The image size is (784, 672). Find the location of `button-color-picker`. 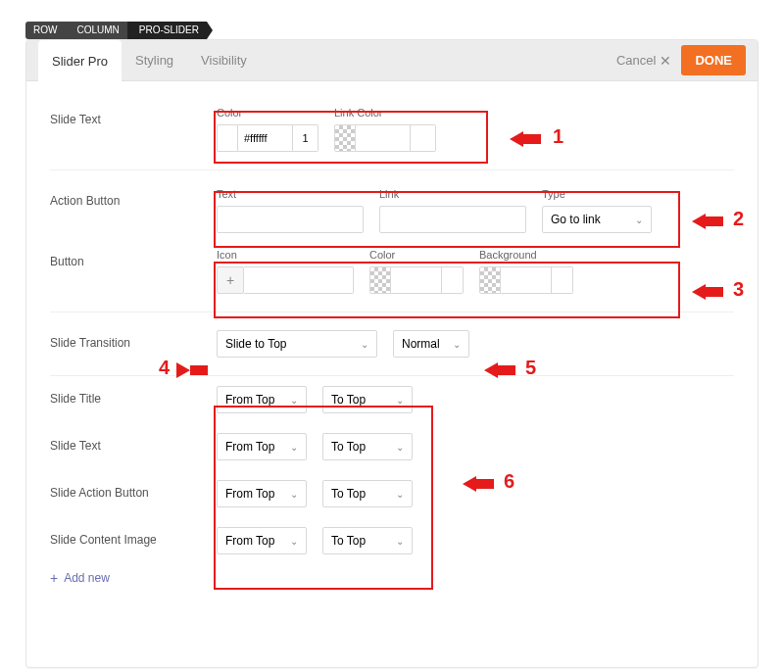

button-color-picker is located at coordinates (416, 280).